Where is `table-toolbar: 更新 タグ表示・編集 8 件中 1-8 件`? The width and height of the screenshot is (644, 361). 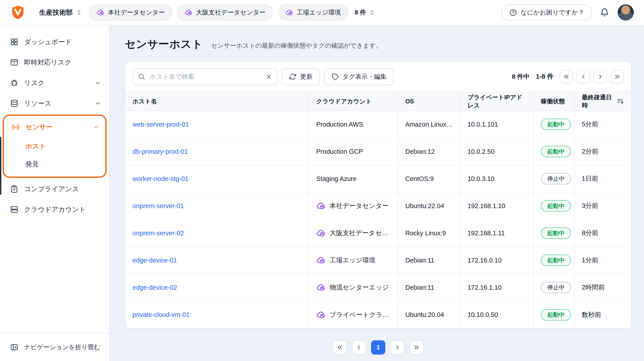 table-toolbar: 更新 タグ表示・編集 8 件中 1-8 件 is located at coordinates (378, 76).